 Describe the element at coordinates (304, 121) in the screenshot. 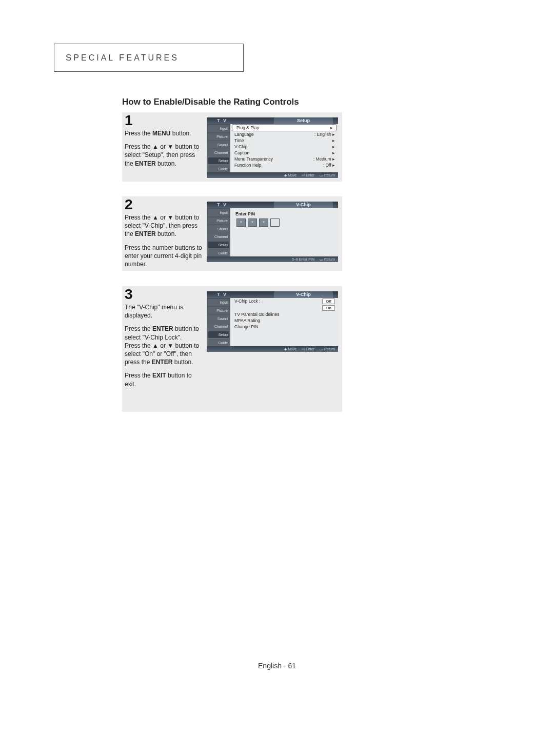

I see `tv-tab: Setup` at that location.